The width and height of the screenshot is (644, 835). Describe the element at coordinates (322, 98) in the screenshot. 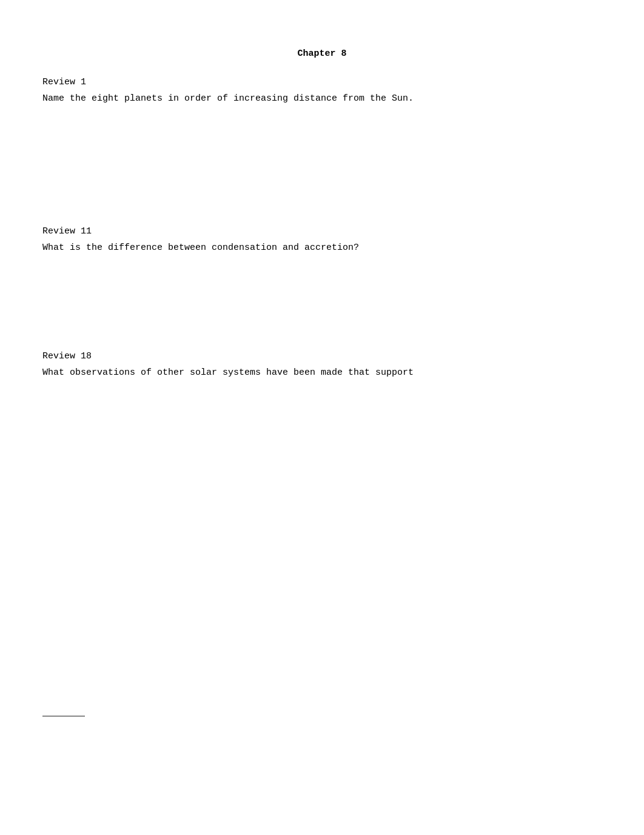

I see `review-text-1: Name the eight planets in order of incre…` at that location.